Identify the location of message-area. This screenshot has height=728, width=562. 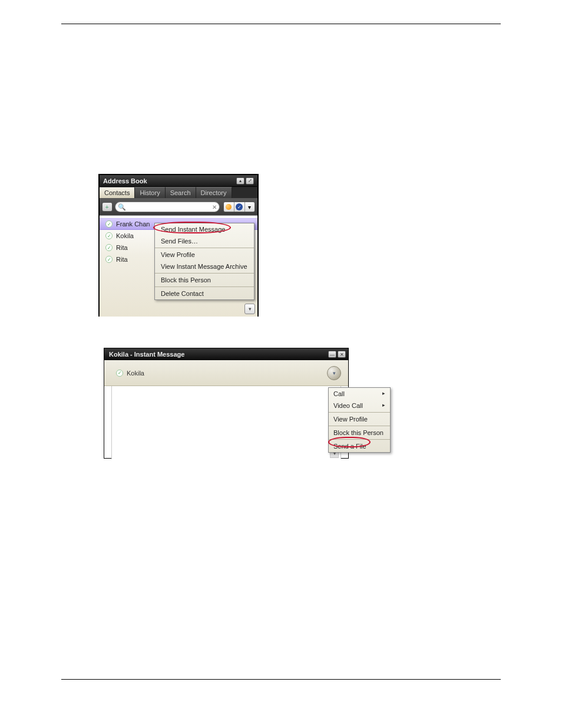
(226, 423).